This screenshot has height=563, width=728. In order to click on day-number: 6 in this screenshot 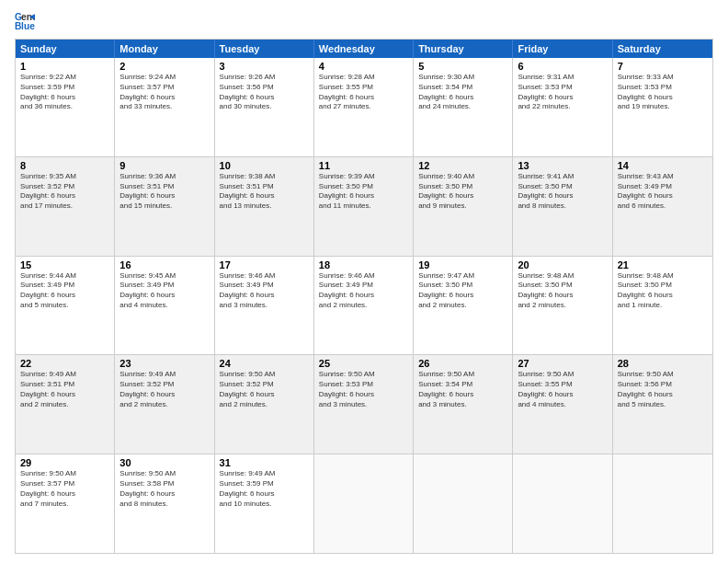, I will do `click(563, 66)`.